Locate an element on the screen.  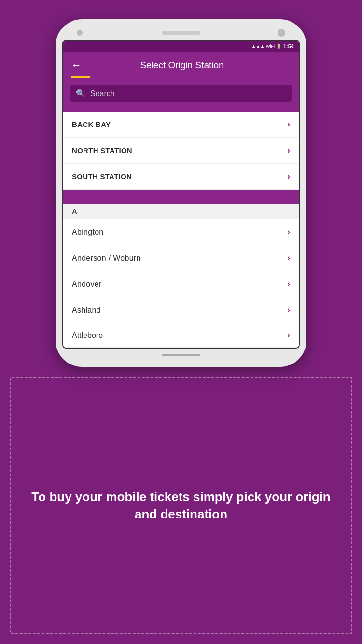
battery-icon: 🔋 is located at coordinates (279, 46).